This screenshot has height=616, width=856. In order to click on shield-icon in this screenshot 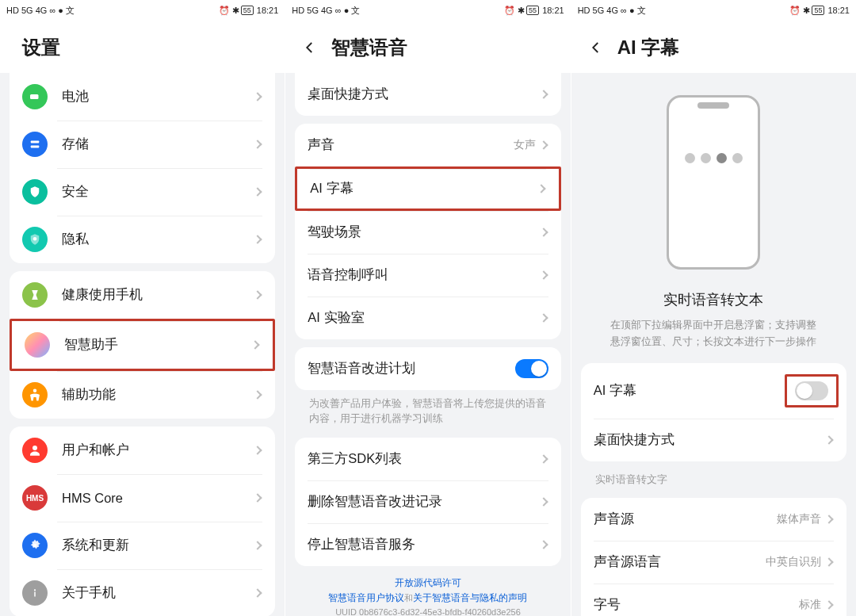, I will do `click(35, 192)`.